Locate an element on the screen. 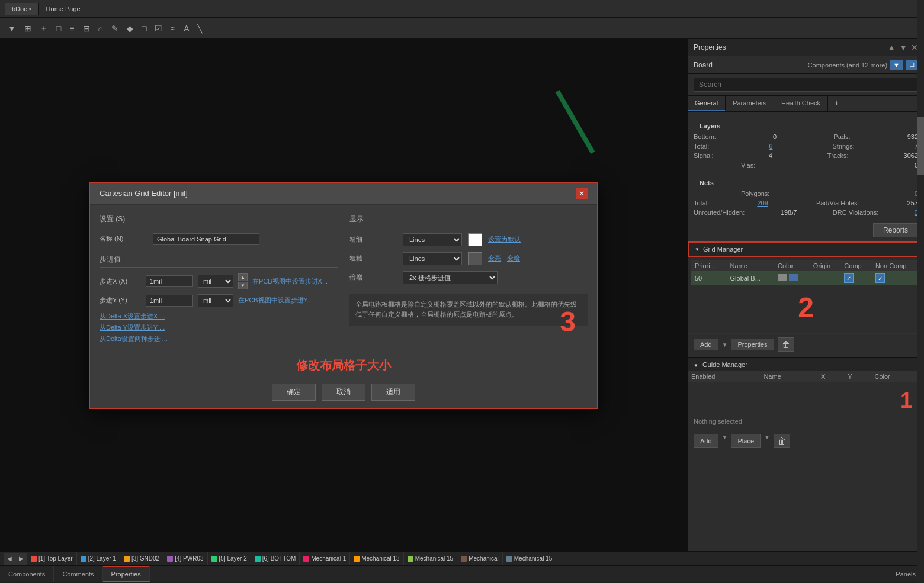  board-dropdown: Components (and 12 more) ▼ ⊟ is located at coordinates (863, 65).